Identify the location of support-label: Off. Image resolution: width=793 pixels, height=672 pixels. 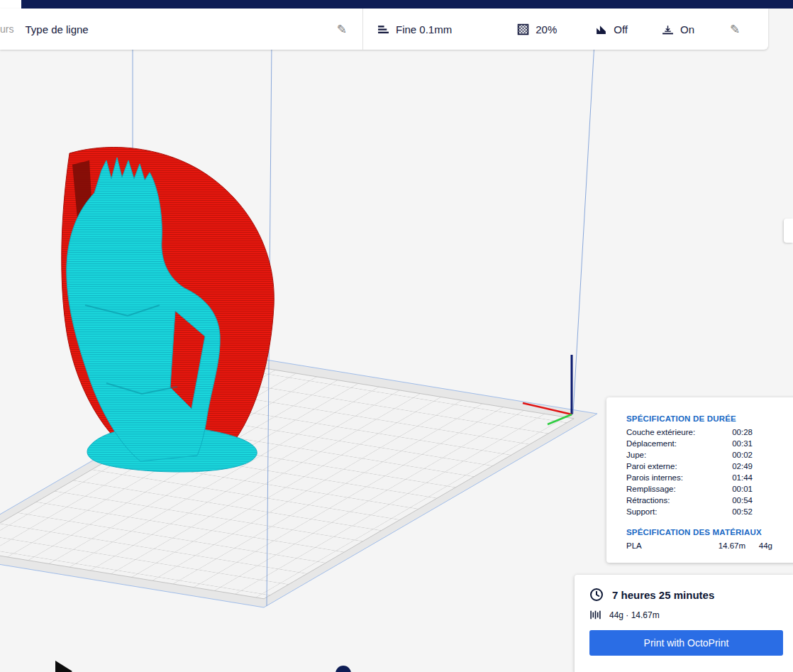
(621, 30).